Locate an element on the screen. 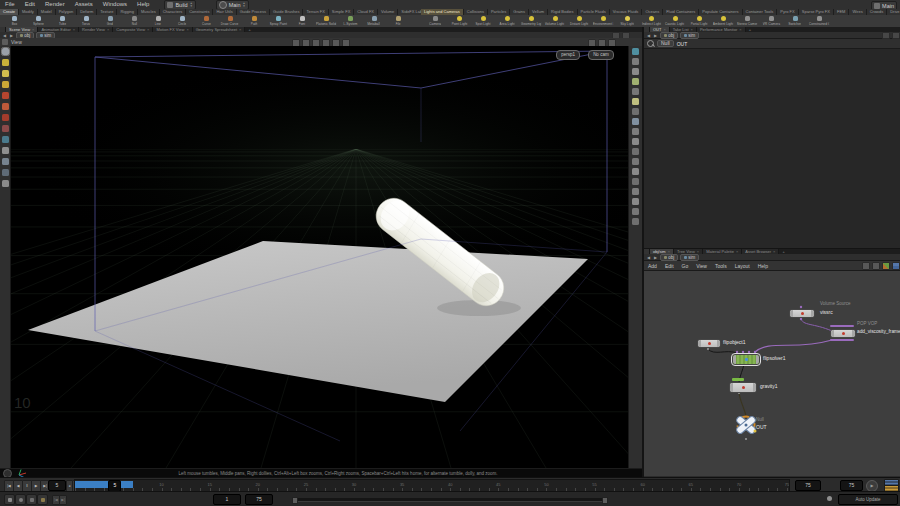 This screenshot has width=900, height=506. tool-null: Null is located at coordinates (134, 21).